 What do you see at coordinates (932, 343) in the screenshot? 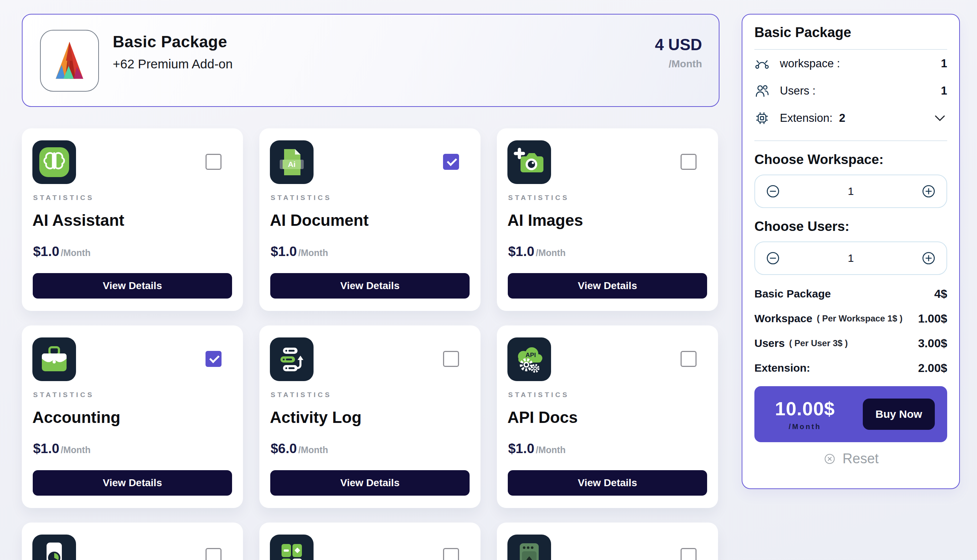
I see `price-line-value: 3.00$` at bounding box center [932, 343].